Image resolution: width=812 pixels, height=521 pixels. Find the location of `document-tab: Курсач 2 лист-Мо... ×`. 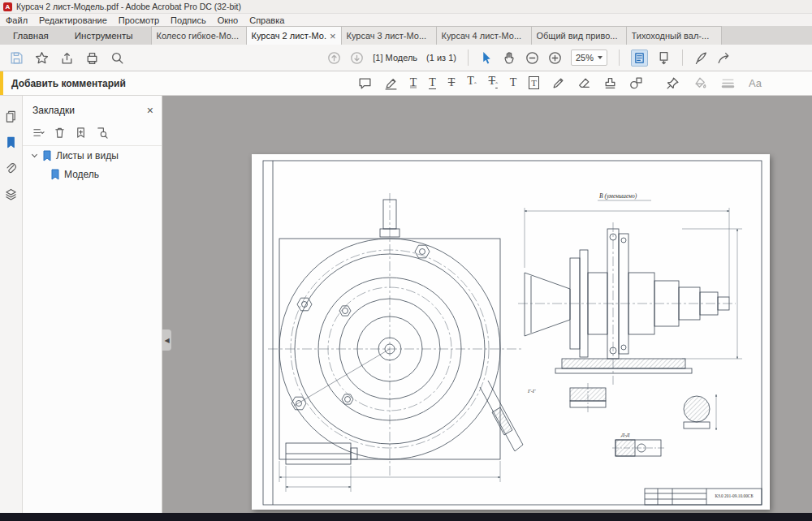

document-tab: Курсач 2 лист-Мо... × is located at coordinates (294, 36).